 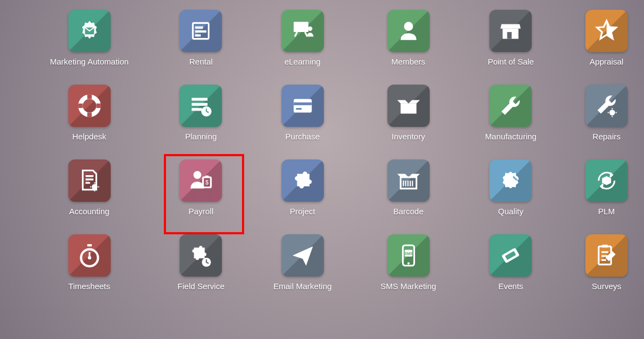 What do you see at coordinates (409, 181) in the screenshot?
I see `barcode-box-icon` at bounding box center [409, 181].